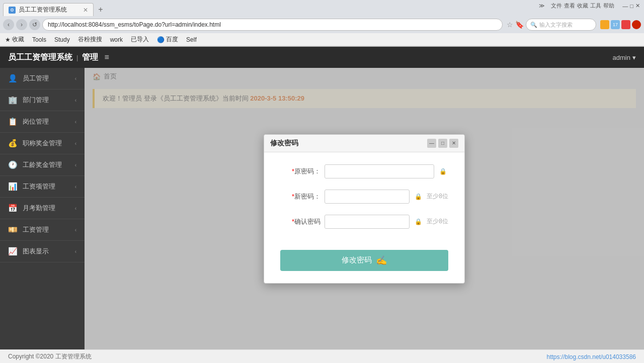 The image size is (644, 363). I want to click on view-menu: 查看, so click(570, 6).